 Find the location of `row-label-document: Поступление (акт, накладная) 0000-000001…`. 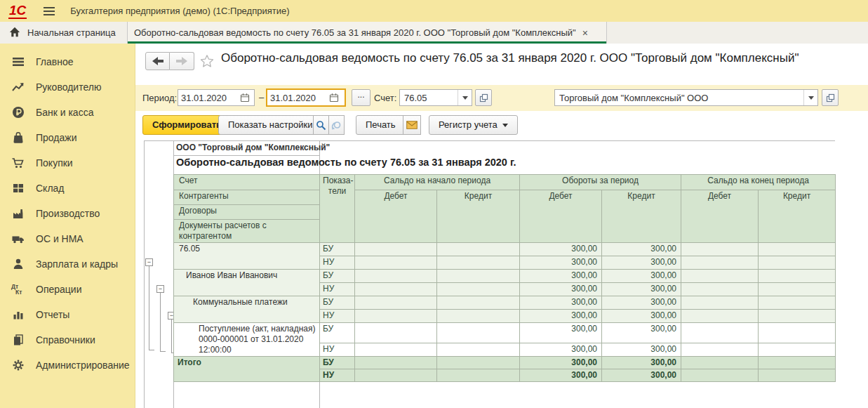

row-label-document: Поступление (акт, накладная) 0000-000001… is located at coordinates (247, 340).